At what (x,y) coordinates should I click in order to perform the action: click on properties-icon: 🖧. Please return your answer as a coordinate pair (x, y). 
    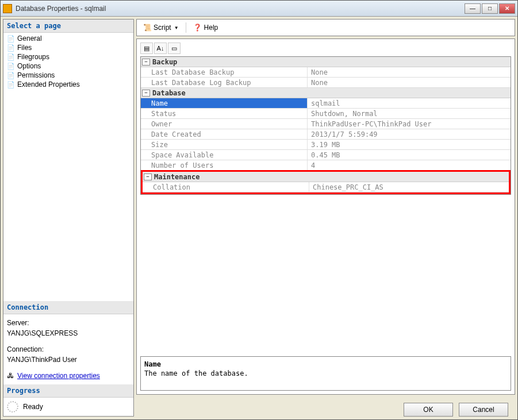
    Looking at the image, I should click on (10, 376).